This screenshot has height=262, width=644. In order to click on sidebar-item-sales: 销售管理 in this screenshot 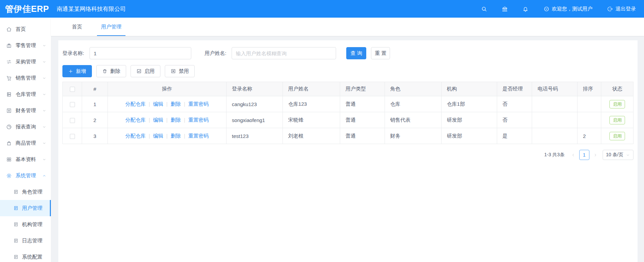, I will do `click(25, 78)`.